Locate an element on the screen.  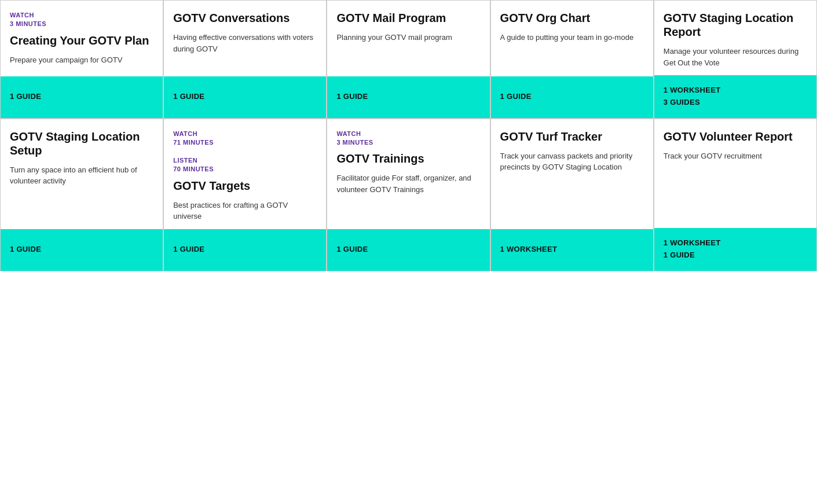
card-2-title: GOTV Conversations is located at coordinates (245, 18).